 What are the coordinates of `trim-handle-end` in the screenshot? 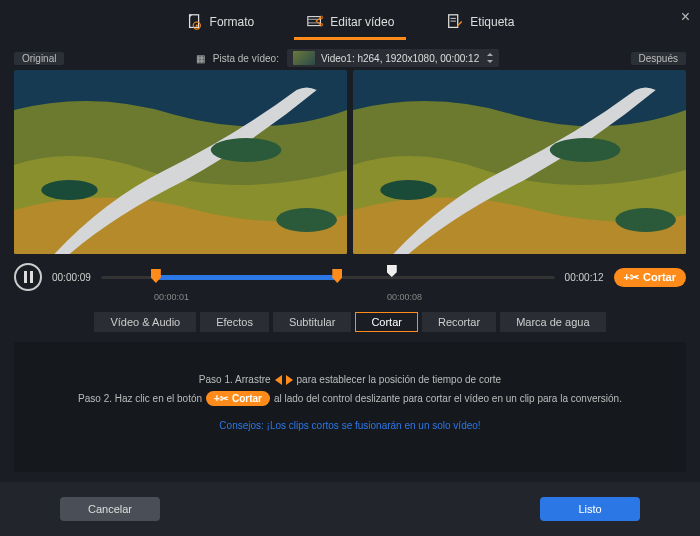 It's located at (337, 276).